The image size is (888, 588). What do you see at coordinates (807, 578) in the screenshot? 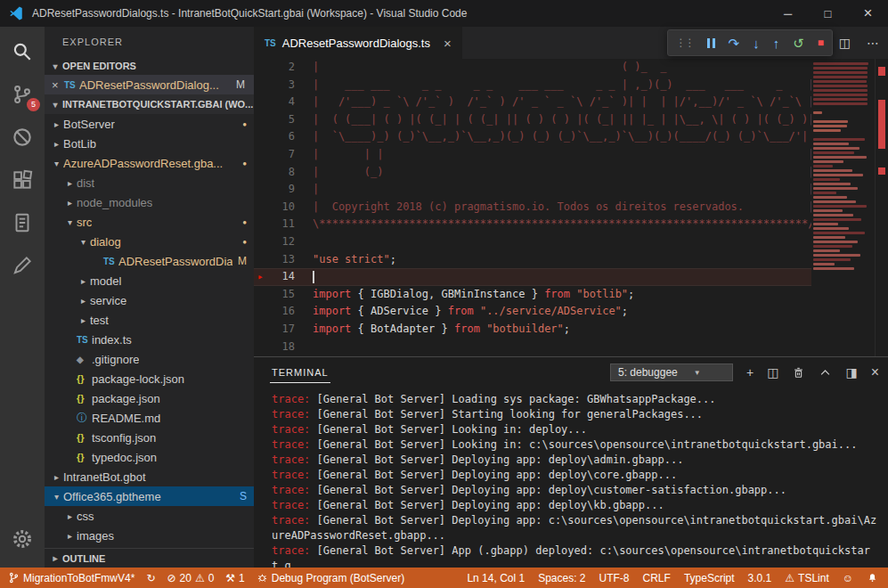
I see `tslint-item: ⚠ TSLint` at bounding box center [807, 578].